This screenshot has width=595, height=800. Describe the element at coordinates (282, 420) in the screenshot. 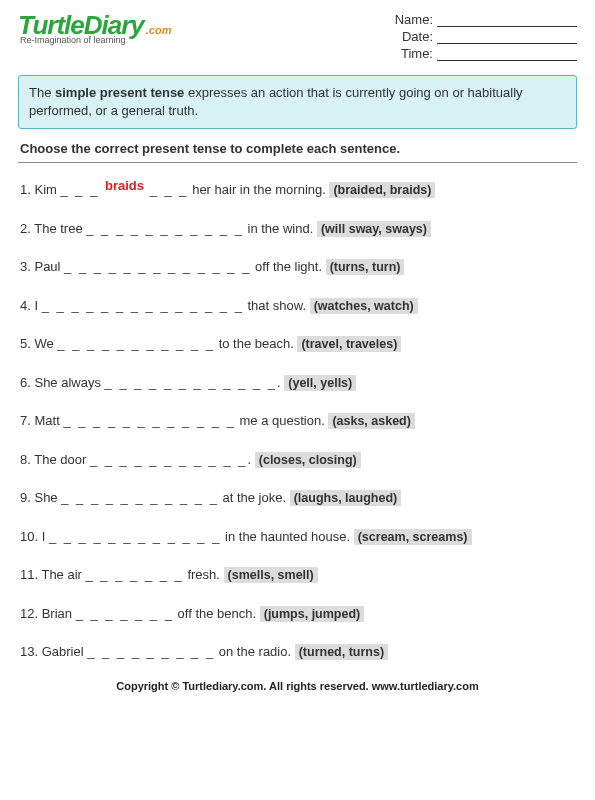

I see `q-post: me a question.` at that location.